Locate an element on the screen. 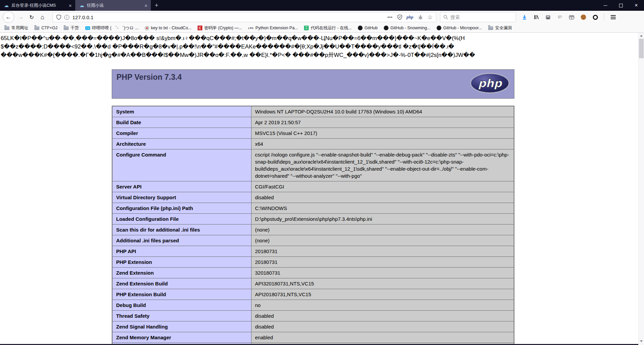 The width and height of the screenshot is (644, 345). cookie-extension-button is located at coordinates (583, 17).